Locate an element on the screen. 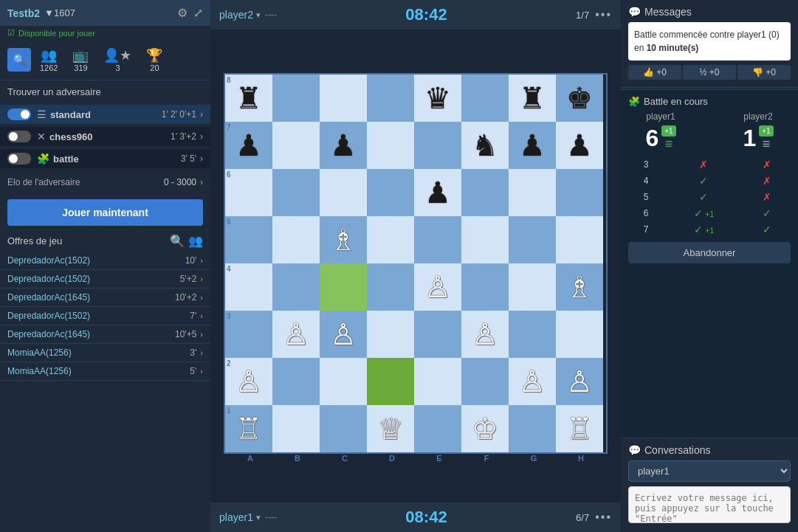 This screenshot has height=532, width=798. abandon-button: Abandonner is located at coordinates (709, 252).